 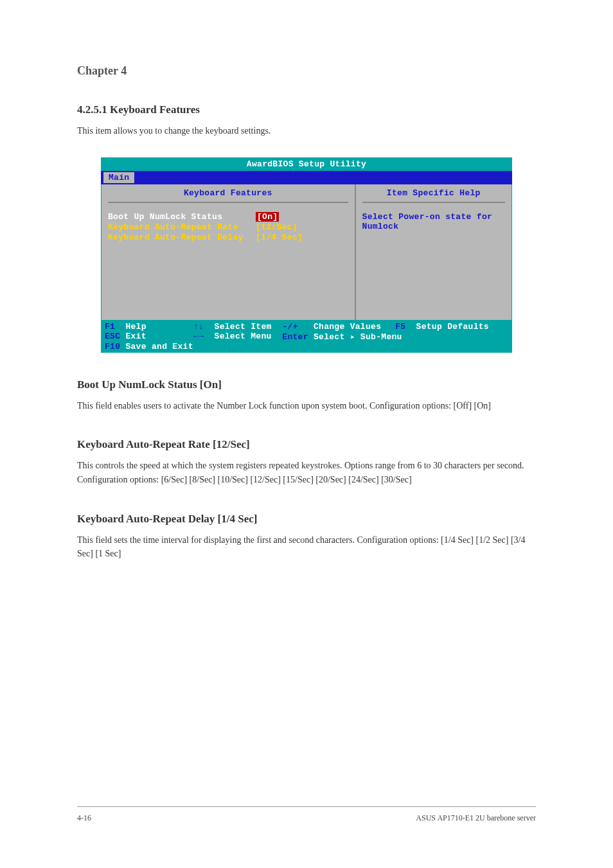 I want to click on bios-key-leftright: ←→, so click(x=199, y=337).